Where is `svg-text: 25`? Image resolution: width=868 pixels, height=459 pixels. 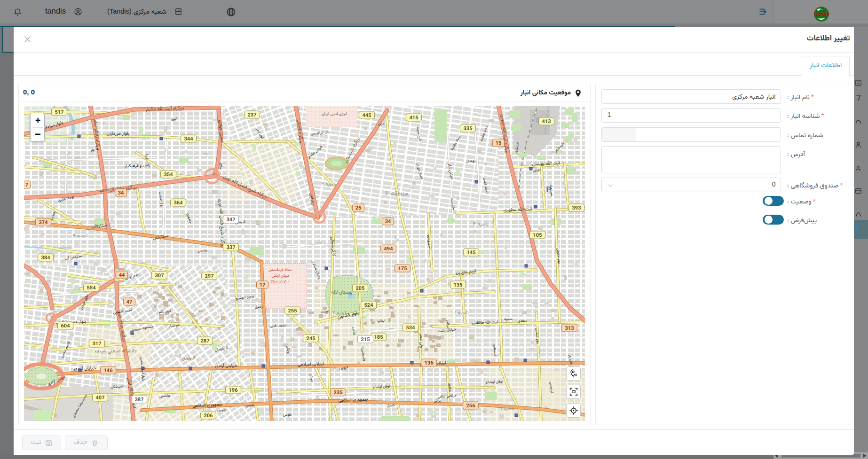
svg-text: 25 is located at coordinates (358, 208).